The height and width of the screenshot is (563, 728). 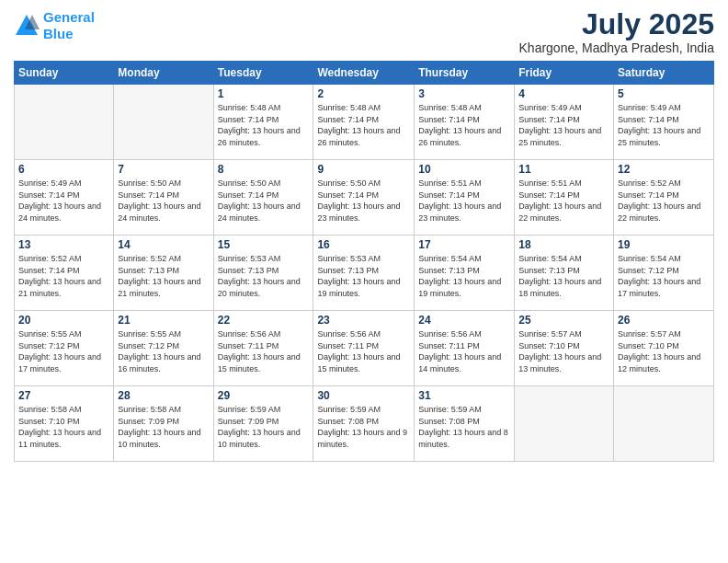 What do you see at coordinates (69, 26) in the screenshot?
I see `logo-text: General Blue` at bounding box center [69, 26].